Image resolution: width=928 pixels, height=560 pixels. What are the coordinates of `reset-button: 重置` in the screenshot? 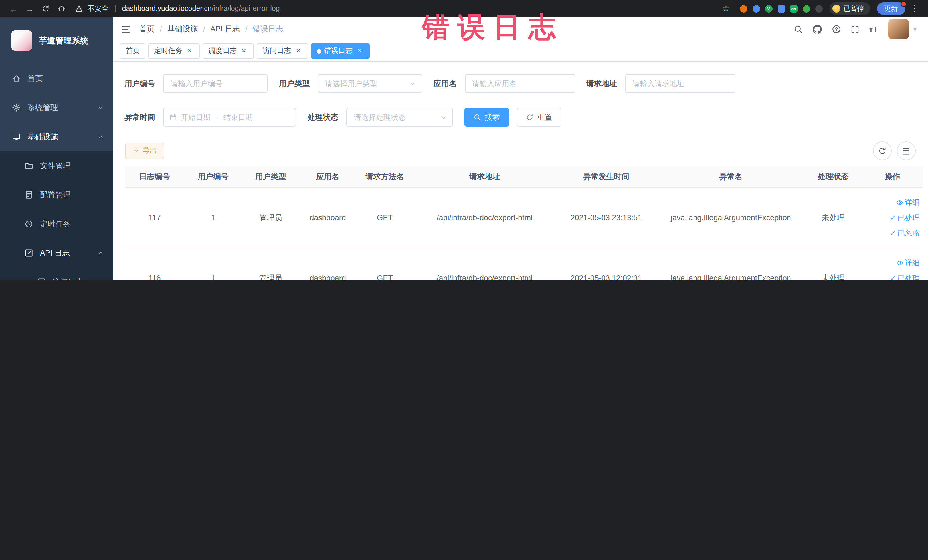 It's located at (539, 117).